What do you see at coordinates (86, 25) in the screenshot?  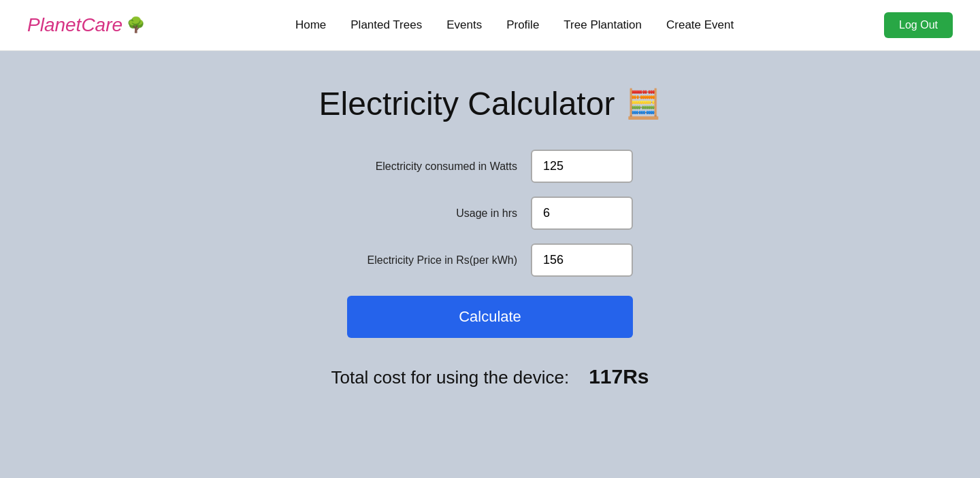 I see `brand-logo: PlanetCare 🌳` at bounding box center [86, 25].